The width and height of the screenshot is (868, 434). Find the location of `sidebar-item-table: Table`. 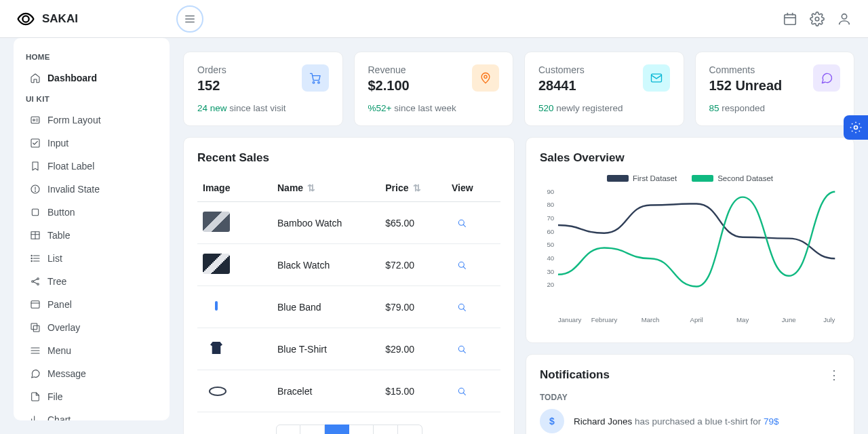

sidebar-item-table: Table is located at coordinates (96, 235).